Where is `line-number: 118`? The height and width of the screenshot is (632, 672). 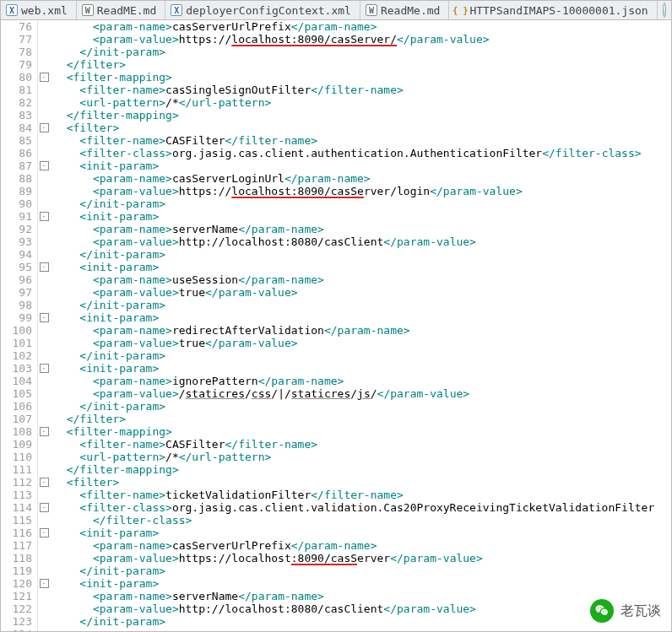 line-number: 118 is located at coordinates (17, 559).